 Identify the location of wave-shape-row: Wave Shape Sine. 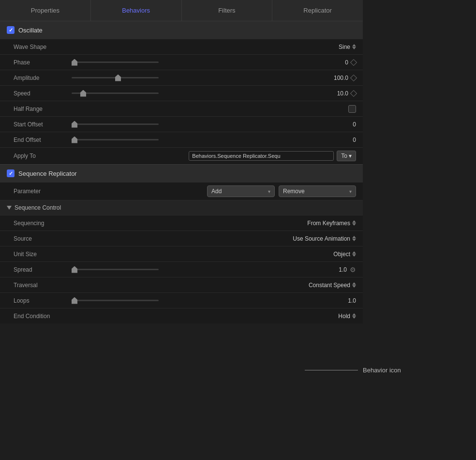
(181, 46).